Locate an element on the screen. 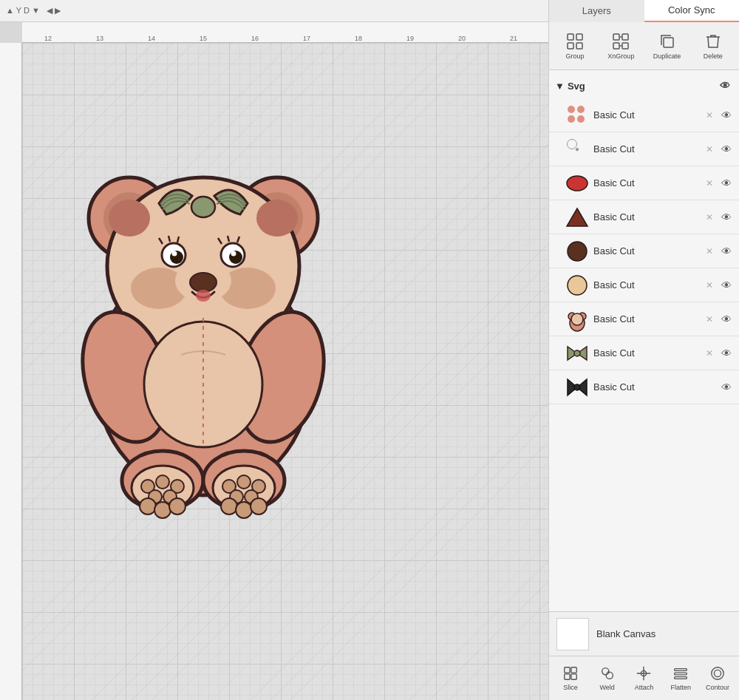 The width and height of the screenshot is (739, 700). svg-root-label: Svg is located at coordinates (576, 86).